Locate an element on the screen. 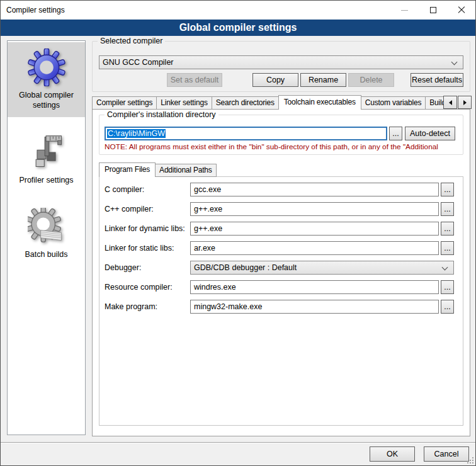 The height and width of the screenshot is (466, 476). set-as-default-button: Set as default is located at coordinates (195, 80).